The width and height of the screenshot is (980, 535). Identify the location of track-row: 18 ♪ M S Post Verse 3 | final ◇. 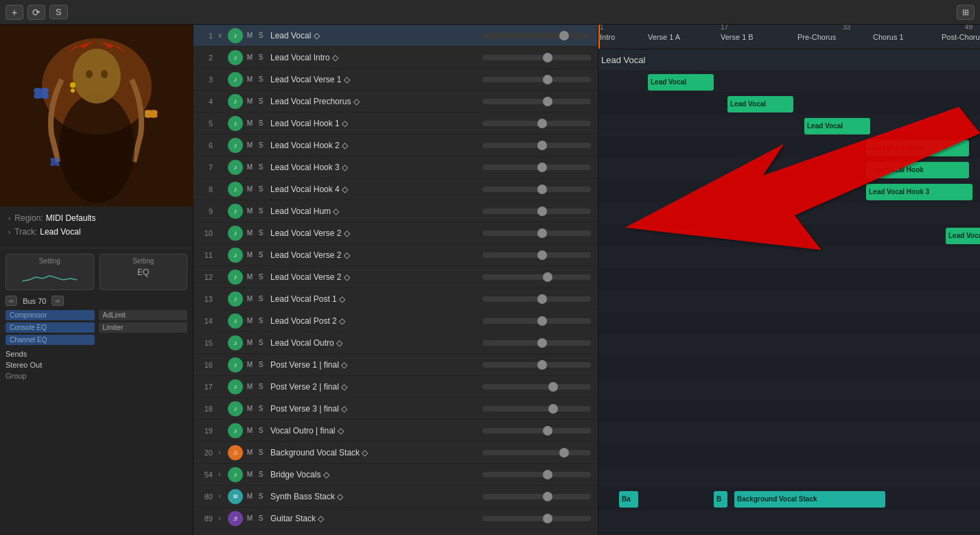
(395, 409).